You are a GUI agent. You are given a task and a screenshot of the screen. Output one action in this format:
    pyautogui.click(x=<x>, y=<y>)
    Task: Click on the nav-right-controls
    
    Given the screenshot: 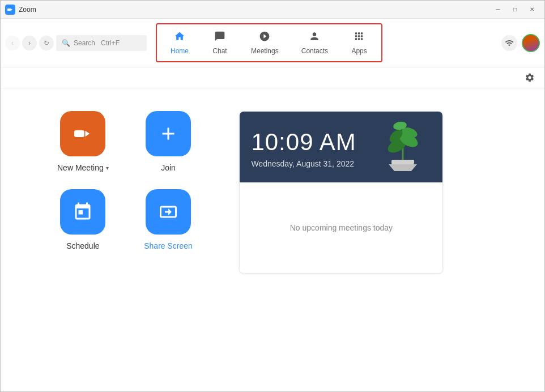 What is the action you would take?
    pyautogui.click(x=521, y=43)
    